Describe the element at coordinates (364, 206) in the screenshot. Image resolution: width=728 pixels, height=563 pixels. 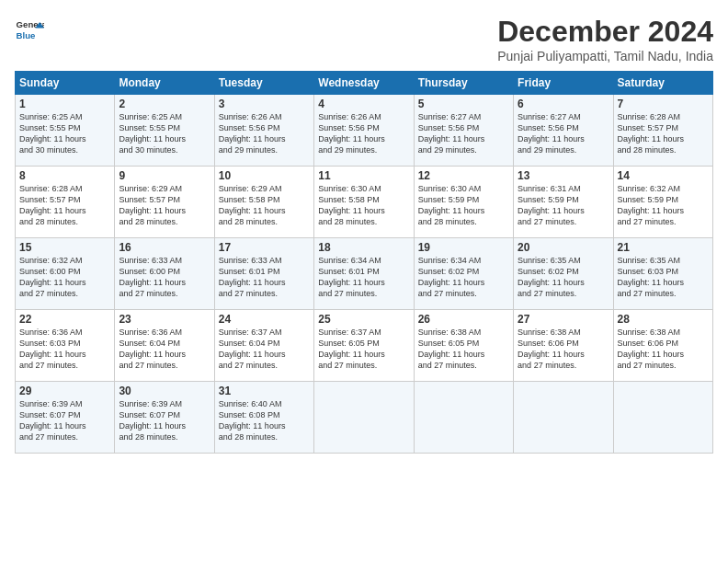
I see `cell-info: Sunrise: 6:30 AMSunset: 5:58 PMDaylight:…` at that location.